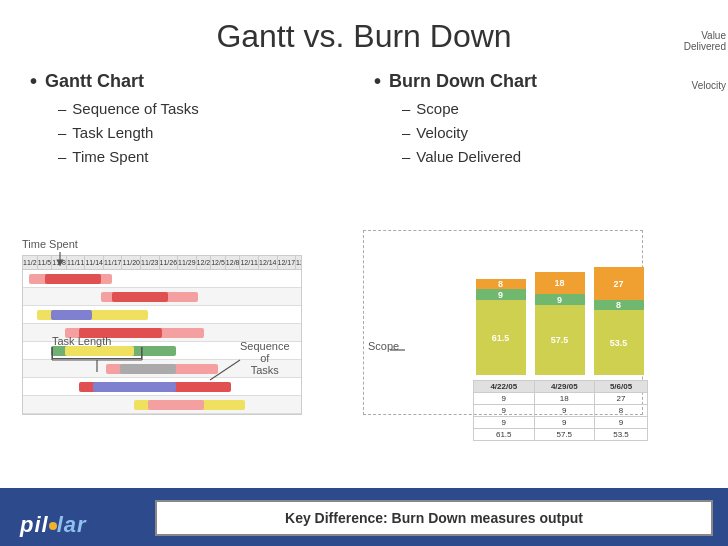 The height and width of the screenshot is (546, 728). What do you see at coordinates (619, 315) in the screenshot?
I see `stacked-bar-3: 27 8 53.5` at bounding box center [619, 315].